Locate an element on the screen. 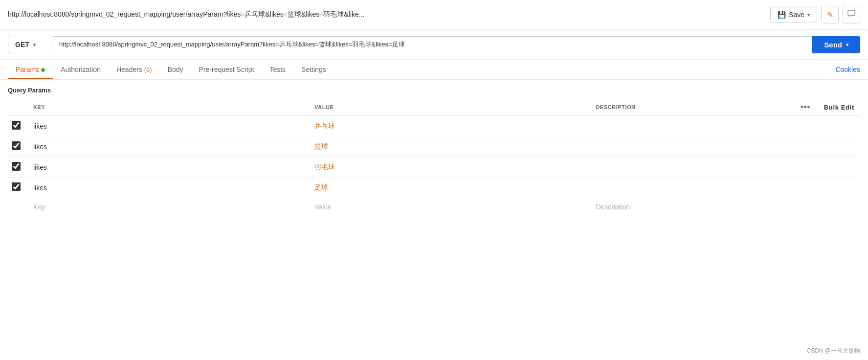 The image size is (868, 360). tab-body-label: Body is located at coordinates (176, 69).